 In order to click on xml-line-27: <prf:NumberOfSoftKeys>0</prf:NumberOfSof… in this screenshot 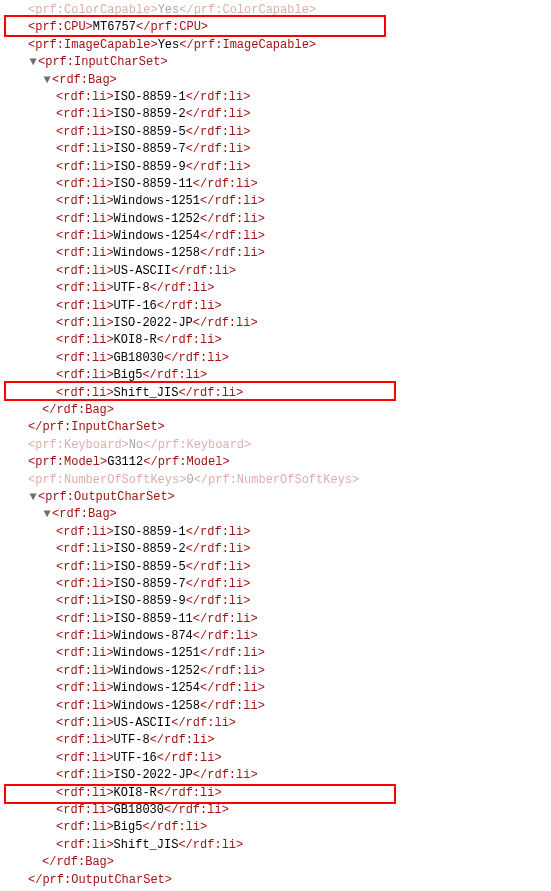, I will do `click(290, 480)`.